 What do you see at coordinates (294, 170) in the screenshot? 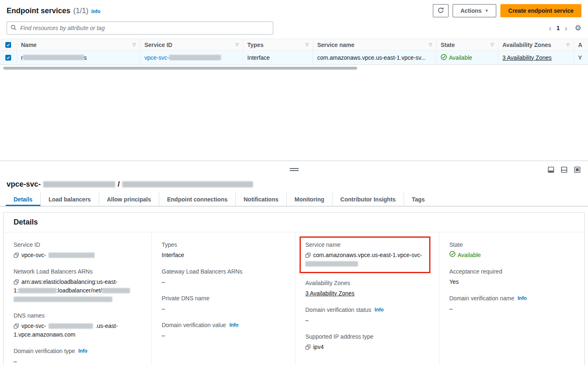
I see `split-panel-drag-handle` at bounding box center [294, 170].